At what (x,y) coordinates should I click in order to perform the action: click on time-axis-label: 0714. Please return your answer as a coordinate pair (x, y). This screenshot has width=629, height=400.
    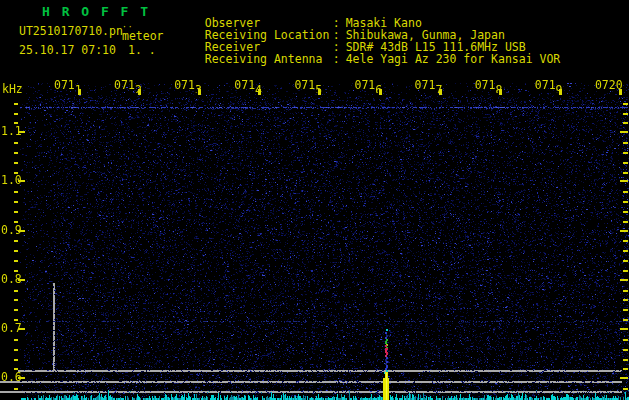
    Looking at the image, I should click on (250, 86).